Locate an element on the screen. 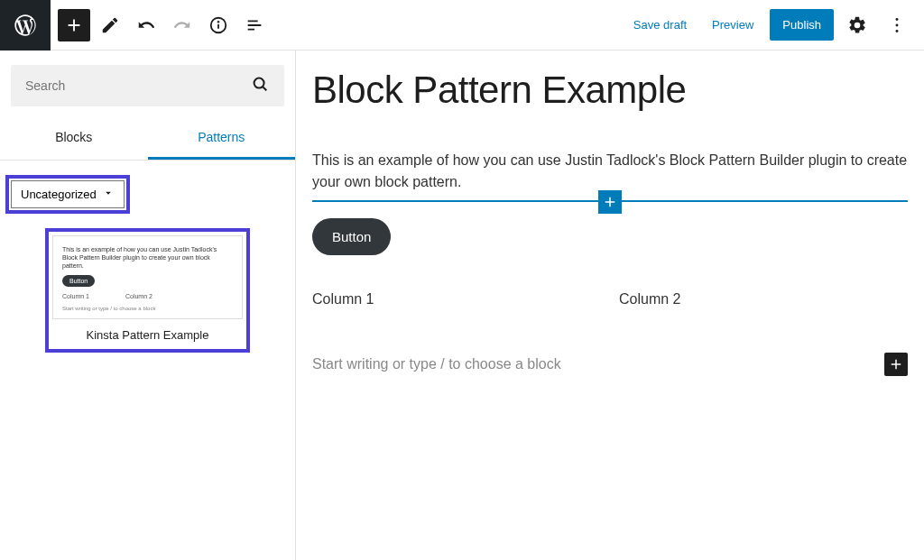 The image size is (924, 560). info-button is located at coordinates (218, 25).